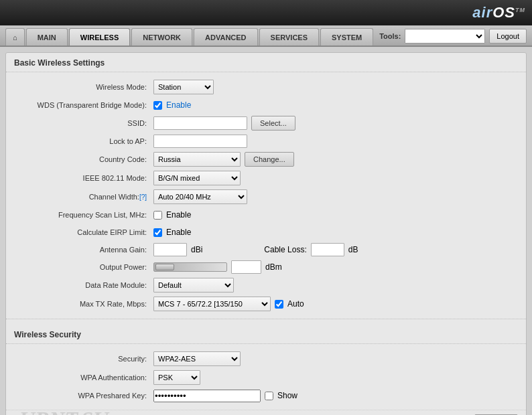  What do you see at coordinates (266, 232) in the screenshot?
I see `calc-eirp-row: Calculate EIRP Limit: Enable` at bounding box center [266, 232].